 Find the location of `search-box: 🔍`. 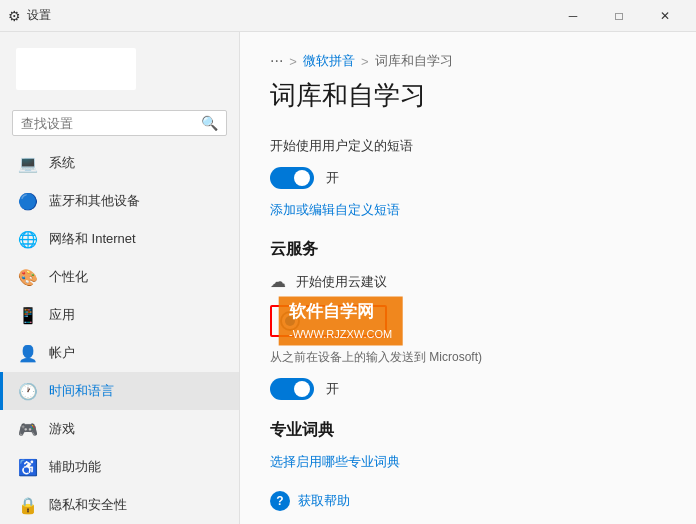

search-box: 🔍 is located at coordinates (120, 123).